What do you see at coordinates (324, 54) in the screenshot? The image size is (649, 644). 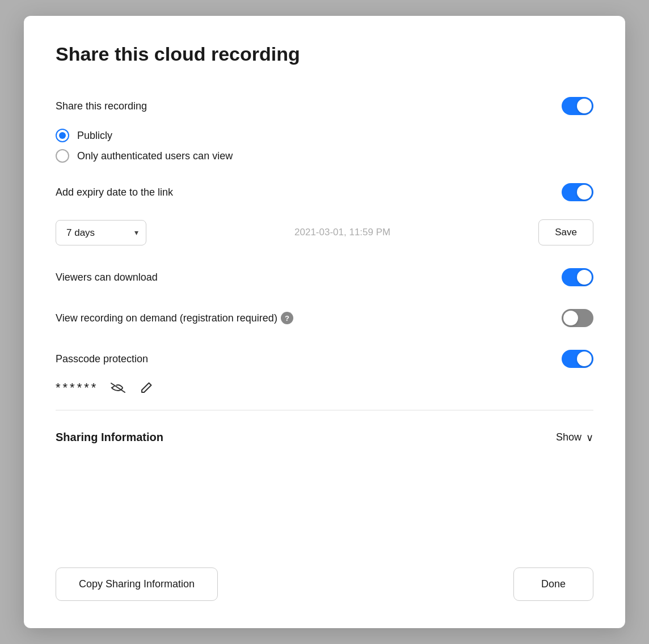 I see `modal-title: Share this cloud recording` at bounding box center [324, 54].